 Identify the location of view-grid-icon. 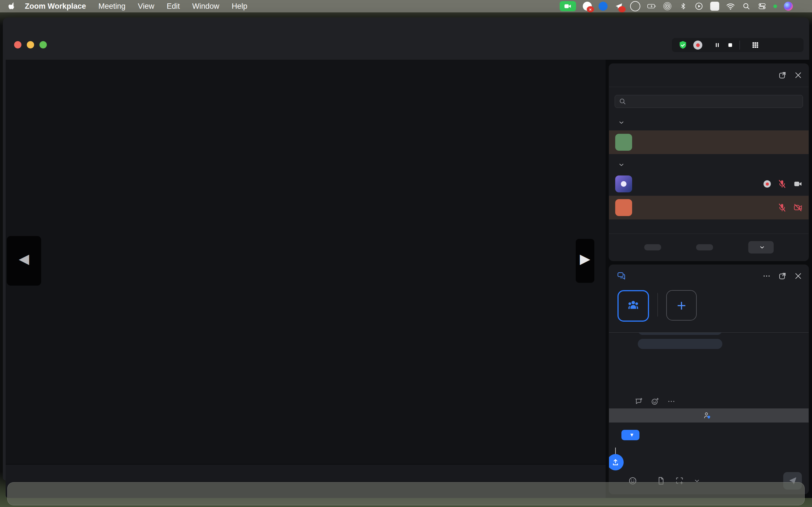
(755, 45).